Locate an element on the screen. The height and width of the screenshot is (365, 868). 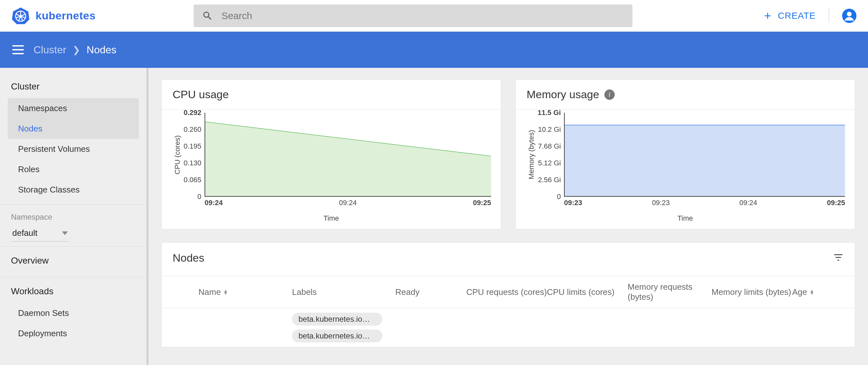
create-label: CREATE is located at coordinates (797, 16).